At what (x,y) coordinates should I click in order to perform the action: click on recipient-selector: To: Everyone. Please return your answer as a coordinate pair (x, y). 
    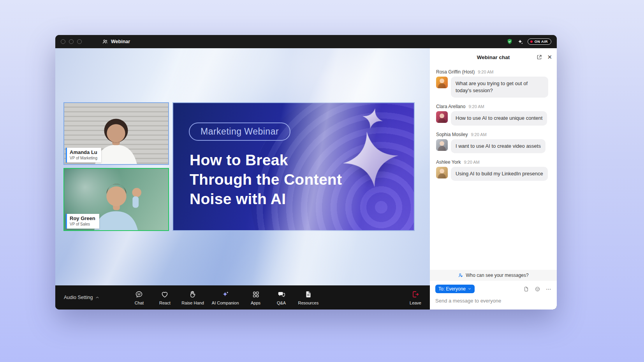
    Looking at the image, I should click on (455, 289).